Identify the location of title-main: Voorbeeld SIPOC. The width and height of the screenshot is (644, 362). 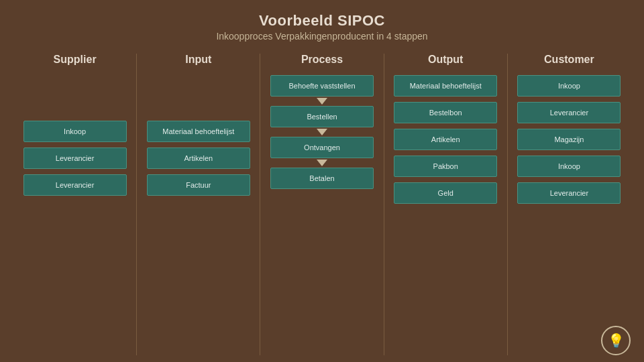
(322, 21).